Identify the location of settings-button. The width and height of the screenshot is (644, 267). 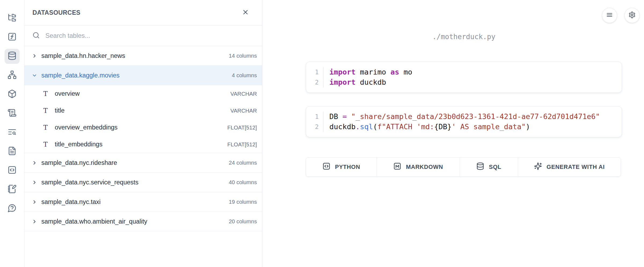
(632, 16).